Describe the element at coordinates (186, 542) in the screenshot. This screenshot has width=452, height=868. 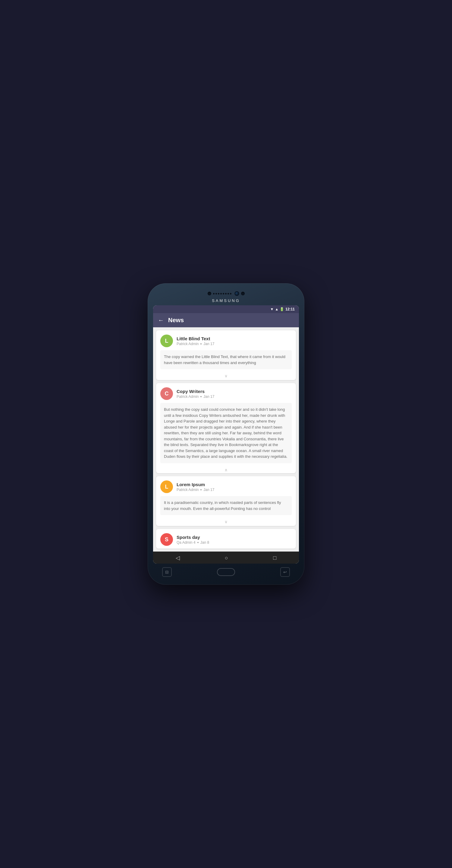
I see `card-author-4: Qa Admin 4` at that location.